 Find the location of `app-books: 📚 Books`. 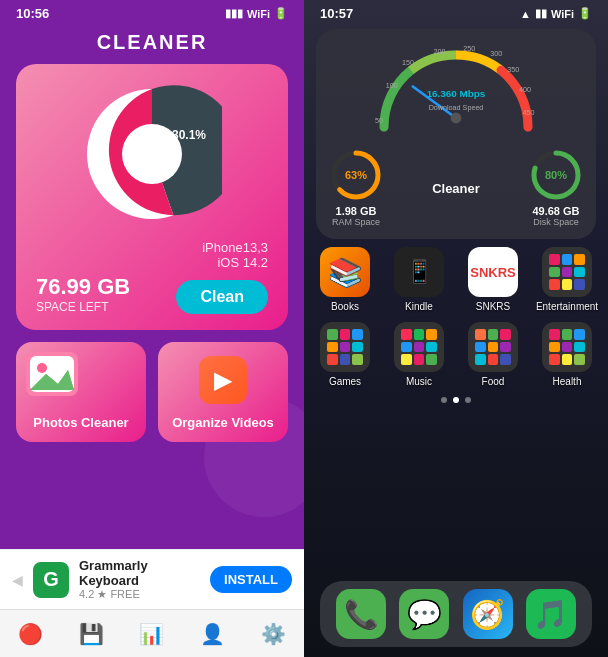

app-books: 📚 Books is located at coordinates (345, 280).